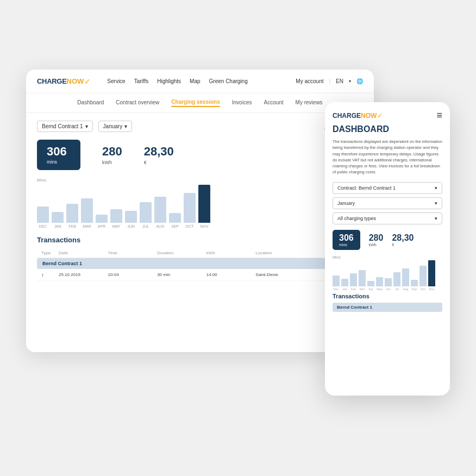 This screenshot has height=476, width=476. Describe the element at coordinates (200, 180) in the screenshot. I see `chart-y-label: Mins` at that location.